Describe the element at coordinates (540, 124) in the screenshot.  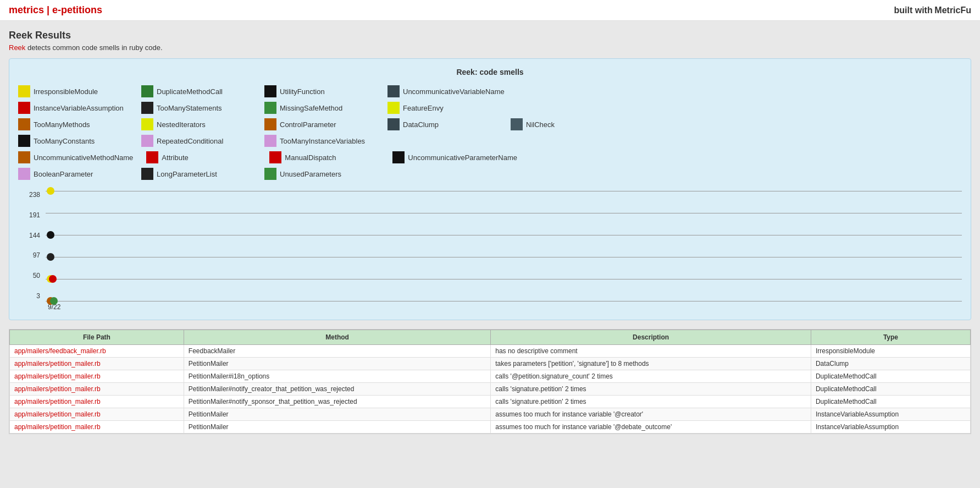
I see `legend-label: NilCheck` at that location.